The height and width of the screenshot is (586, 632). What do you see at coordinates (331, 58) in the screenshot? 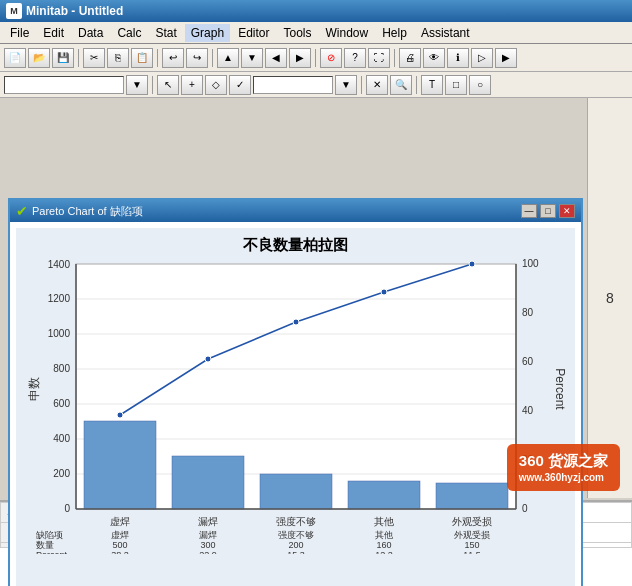
I see `stop-btn: ⊘` at bounding box center [331, 58].